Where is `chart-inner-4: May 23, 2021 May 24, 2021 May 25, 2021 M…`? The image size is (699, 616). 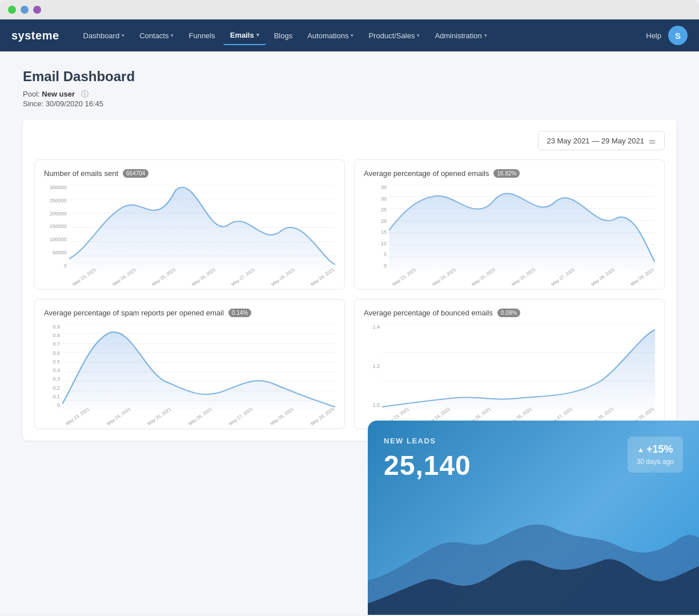 chart-inner-4: May 23, 2021 May 24, 2021 May 25, 2021 M… is located at coordinates (519, 371).